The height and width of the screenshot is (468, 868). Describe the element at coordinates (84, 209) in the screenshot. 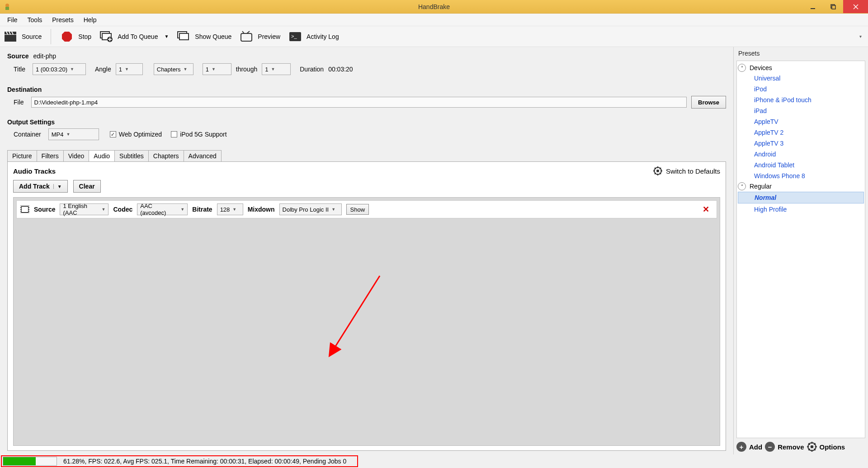

I see `track-source-select: 1 English (AAC▼` at that location.